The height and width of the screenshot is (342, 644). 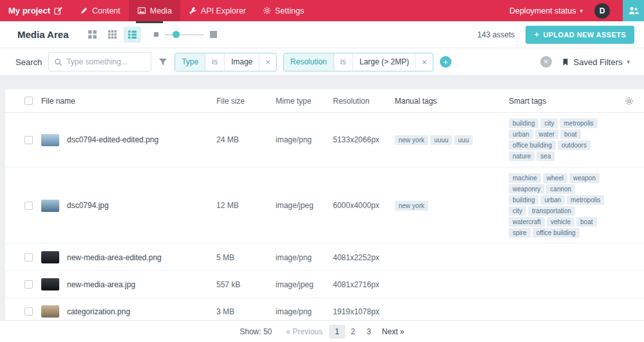 I want to click on media-icon, so click(x=142, y=10).